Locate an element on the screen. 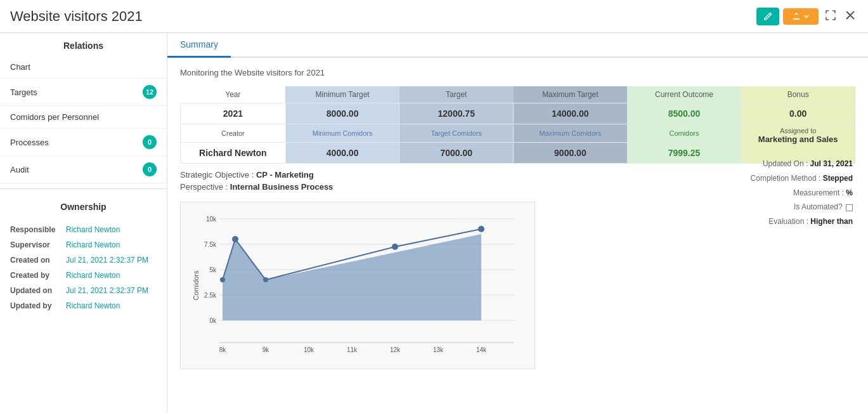 Image resolution: width=868 pixels, height=413 pixels. ownership-created-on: Created on Jul 21, 2021 2:32:37 PM is located at coordinates (84, 260).